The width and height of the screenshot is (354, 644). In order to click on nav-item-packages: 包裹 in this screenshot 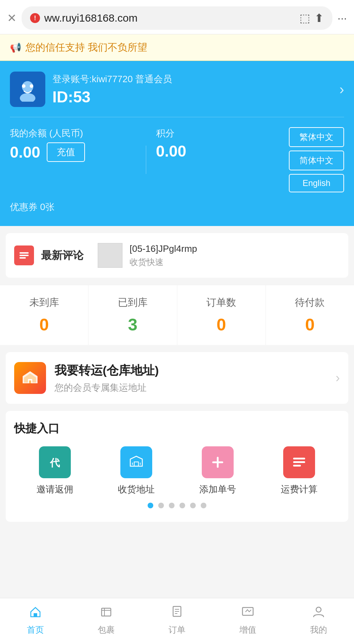, I will do `click(106, 621)`.